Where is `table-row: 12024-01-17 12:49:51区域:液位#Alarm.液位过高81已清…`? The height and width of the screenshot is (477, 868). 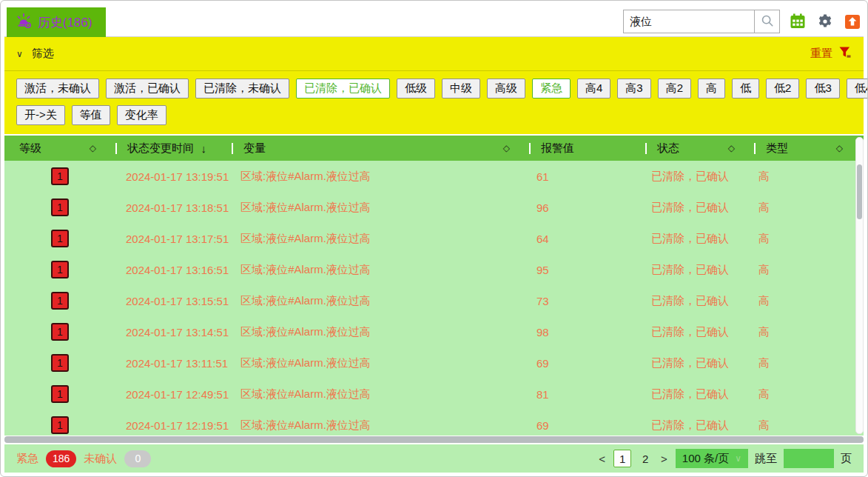 table-row: 12024-01-17 12:49:51区域:液位#Alarm.液位过高81已清… is located at coordinates (434, 394).